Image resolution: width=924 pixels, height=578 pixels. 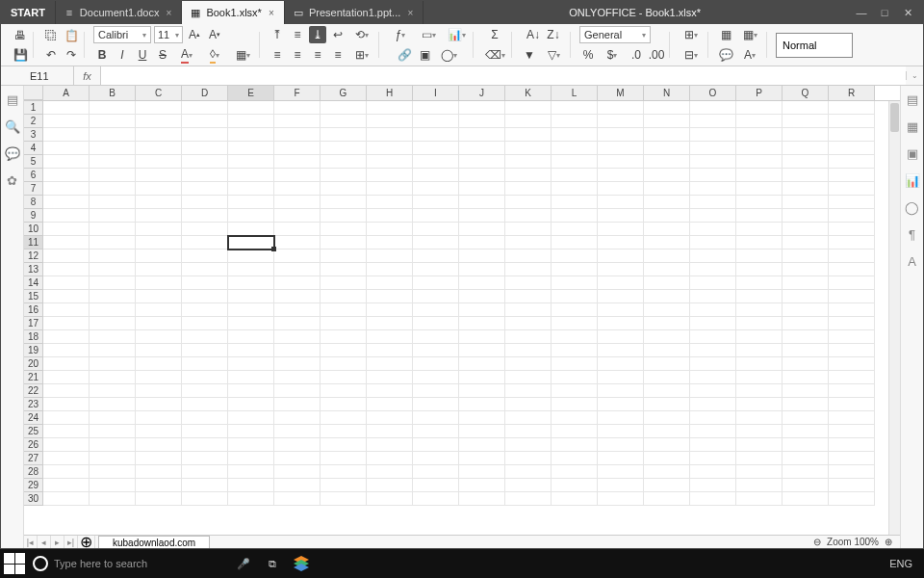 I want to click on number-format-select: General▾, so click(x=615, y=35).